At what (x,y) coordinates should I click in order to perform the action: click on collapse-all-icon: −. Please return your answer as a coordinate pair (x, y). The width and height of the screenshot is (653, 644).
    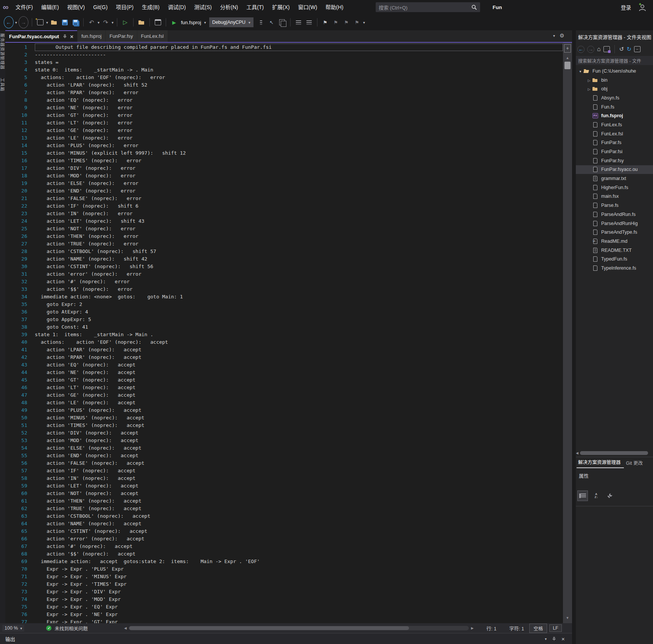
    Looking at the image, I should click on (637, 49).